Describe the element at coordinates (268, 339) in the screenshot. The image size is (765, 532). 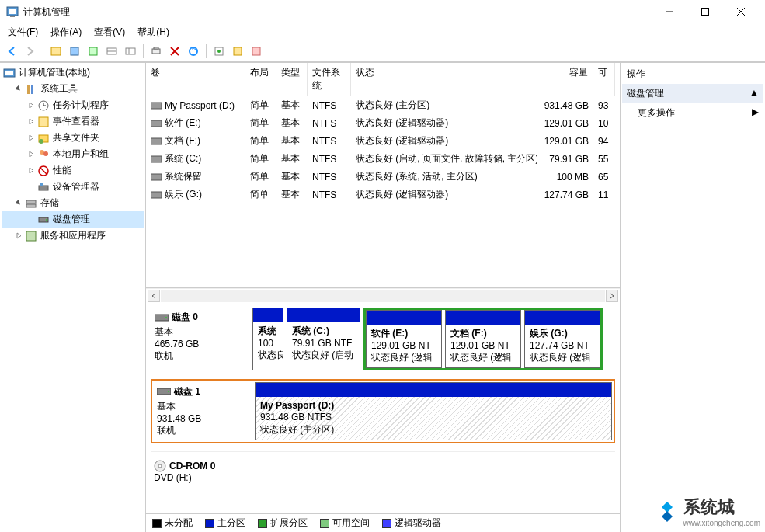
I see `partition-reserved: 系统100状态良好 (启` at that location.